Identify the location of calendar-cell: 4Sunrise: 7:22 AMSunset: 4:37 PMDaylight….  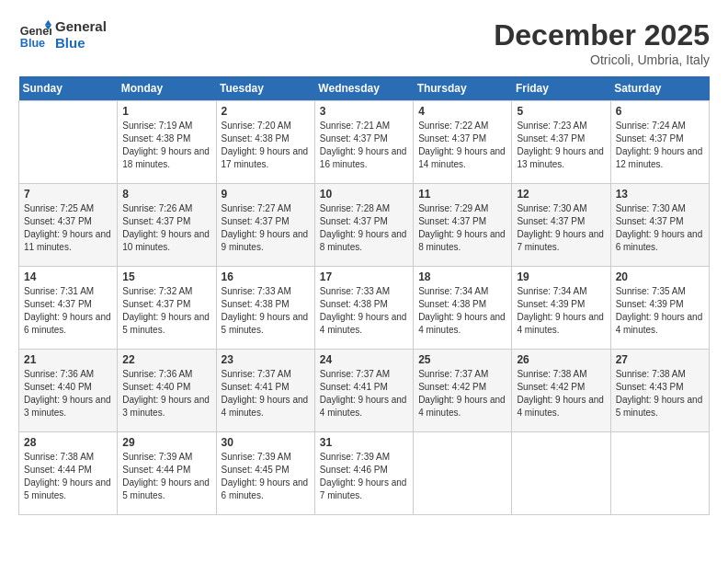
(463, 143).